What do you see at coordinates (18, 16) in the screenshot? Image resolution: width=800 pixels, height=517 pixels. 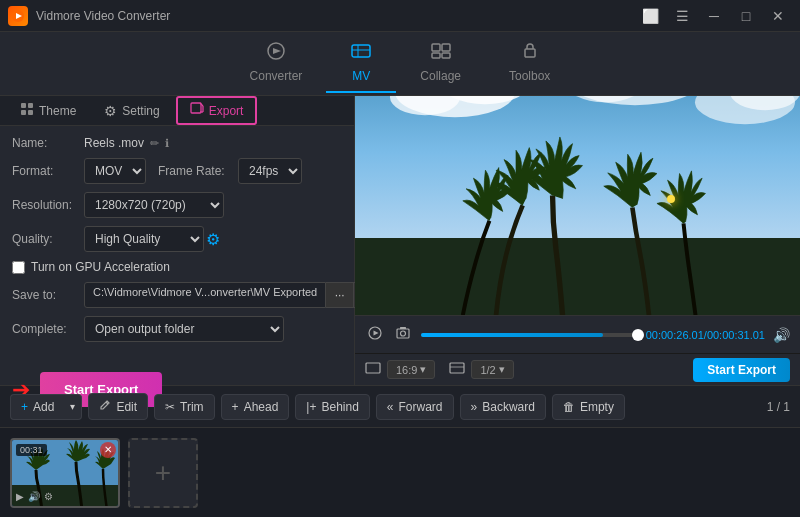 I see `app-logo` at bounding box center [18, 16].